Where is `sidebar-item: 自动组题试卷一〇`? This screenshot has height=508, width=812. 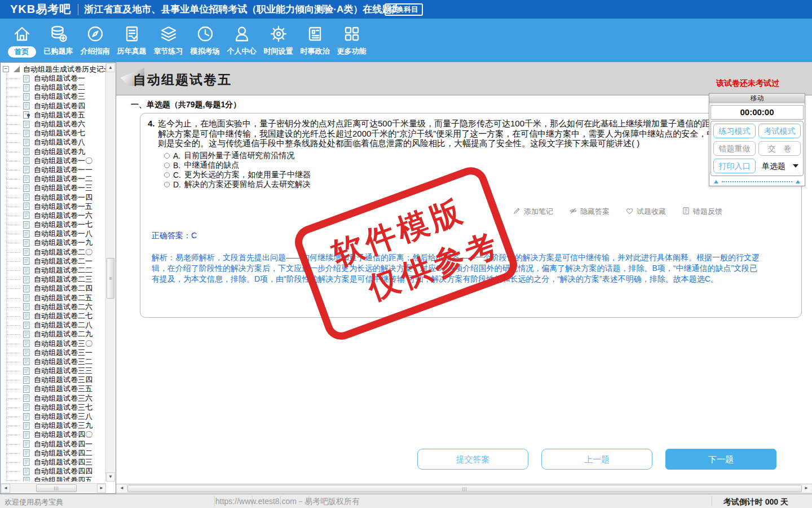
sidebar-item: 自动组题试卷一〇 is located at coordinates (53, 161).